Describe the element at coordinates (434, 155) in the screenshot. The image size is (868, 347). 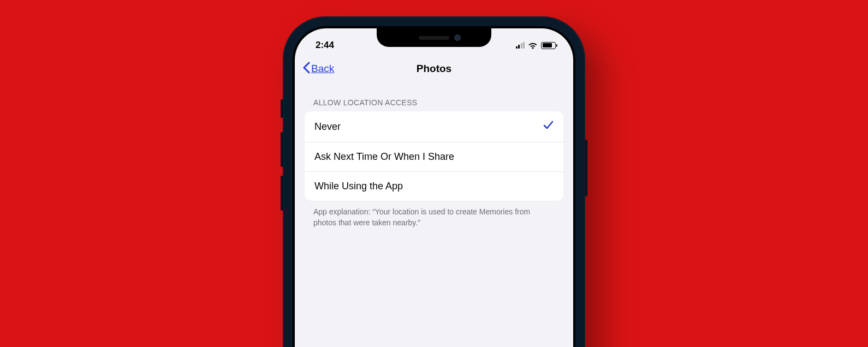
I see `content: ALLOW LOCATION ACCESS Never Ask Next Tim…` at that location.